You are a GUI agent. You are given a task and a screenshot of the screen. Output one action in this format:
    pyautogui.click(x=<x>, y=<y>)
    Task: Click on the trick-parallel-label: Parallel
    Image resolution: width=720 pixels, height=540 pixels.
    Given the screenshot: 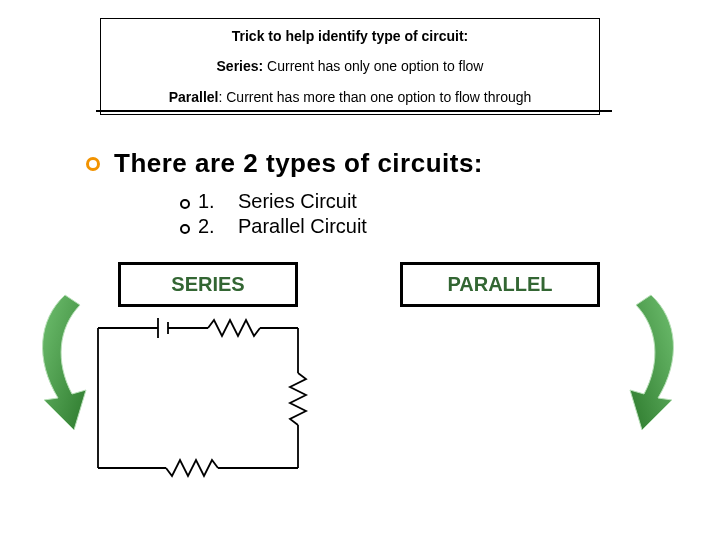 What is the action you would take?
    pyautogui.click(x=194, y=97)
    